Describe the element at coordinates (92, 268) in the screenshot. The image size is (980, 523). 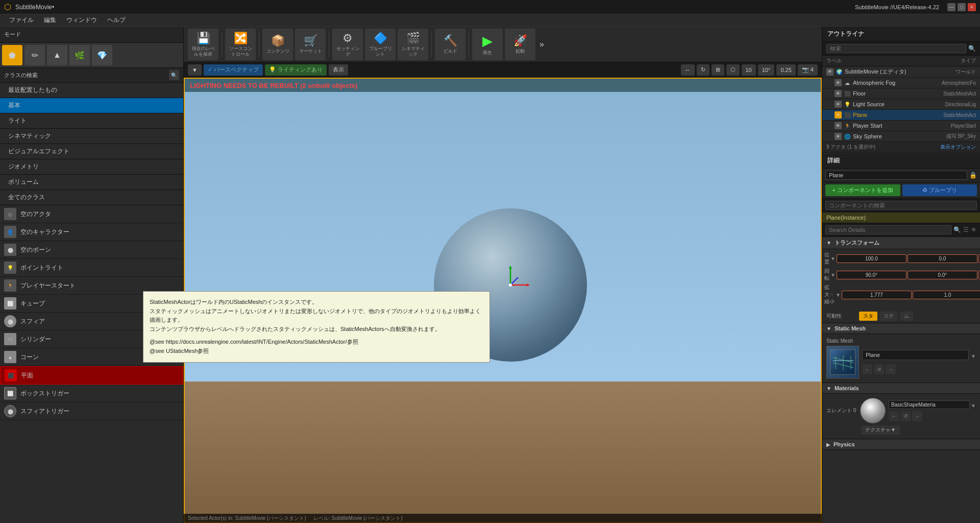
I see `list-item: 💡 ポイントライト` at that location.